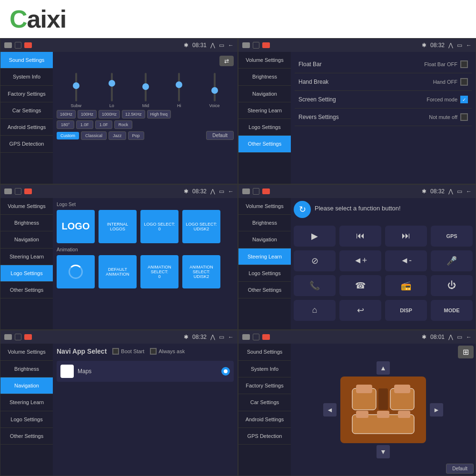 The height and width of the screenshot is (476, 476). I want to click on steer-btn-prev: ⏮, so click(360, 236).